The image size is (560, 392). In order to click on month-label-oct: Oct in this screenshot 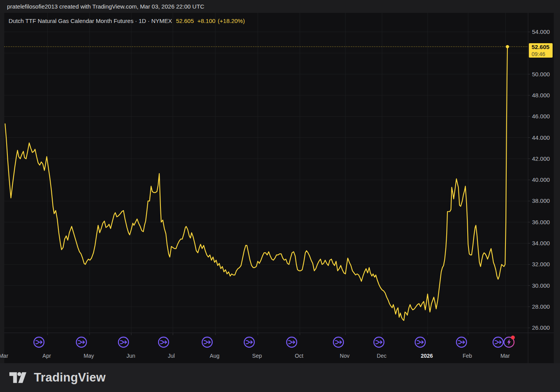, I will do `click(299, 356)`.